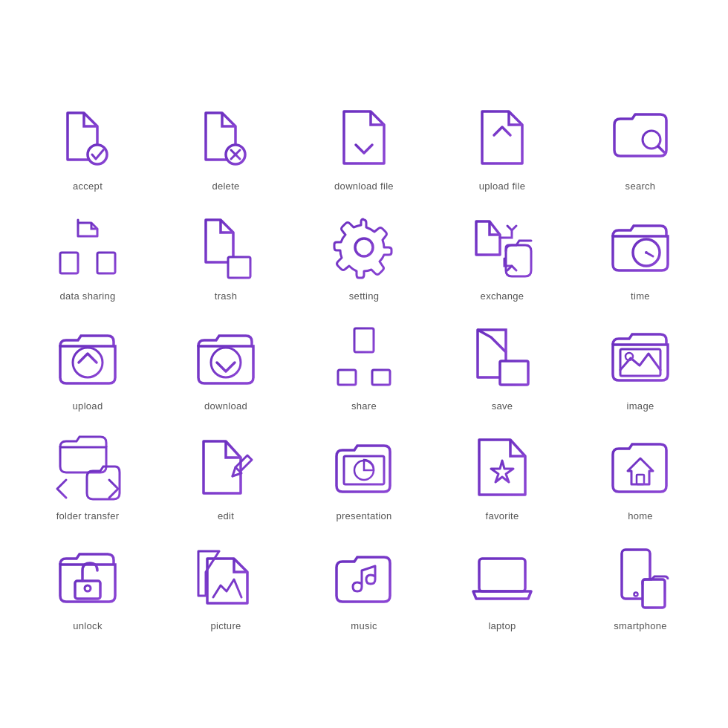 This screenshot has height=728, width=728. What do you see at coordinates (640, 296) in the screenshot?
I see `time-label: time` at bounding box center [640, 296].